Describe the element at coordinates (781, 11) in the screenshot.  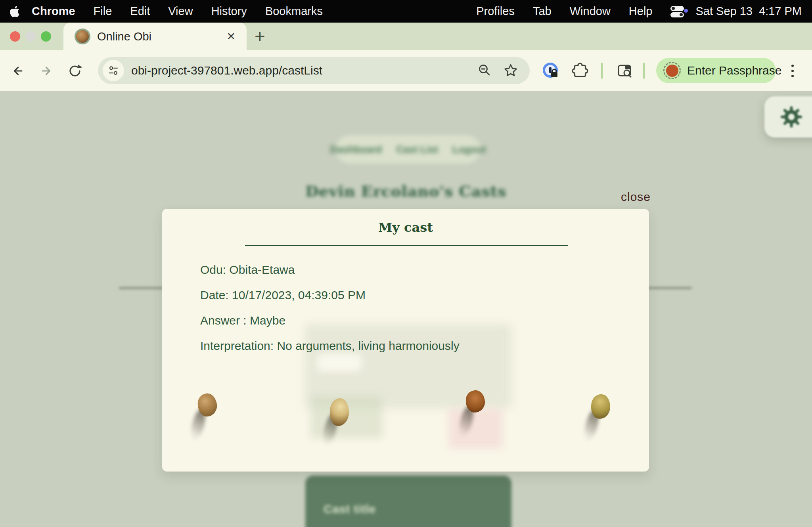
I see `menu-bar-clock: 4:17 PM` at that location.